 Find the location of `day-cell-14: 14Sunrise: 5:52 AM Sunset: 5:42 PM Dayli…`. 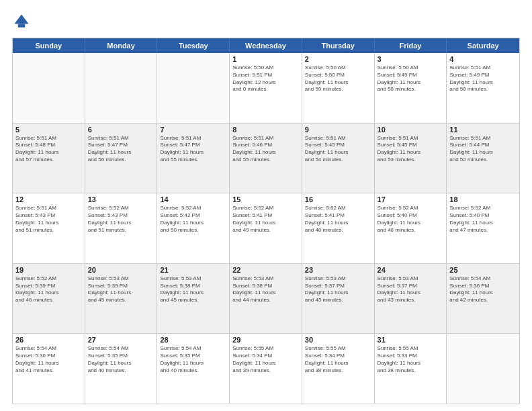

day-cell-14: 14Sunrise: 5:52 AM Sunset: 5:42 PM Dayli… is located at coordinates (193, 228).